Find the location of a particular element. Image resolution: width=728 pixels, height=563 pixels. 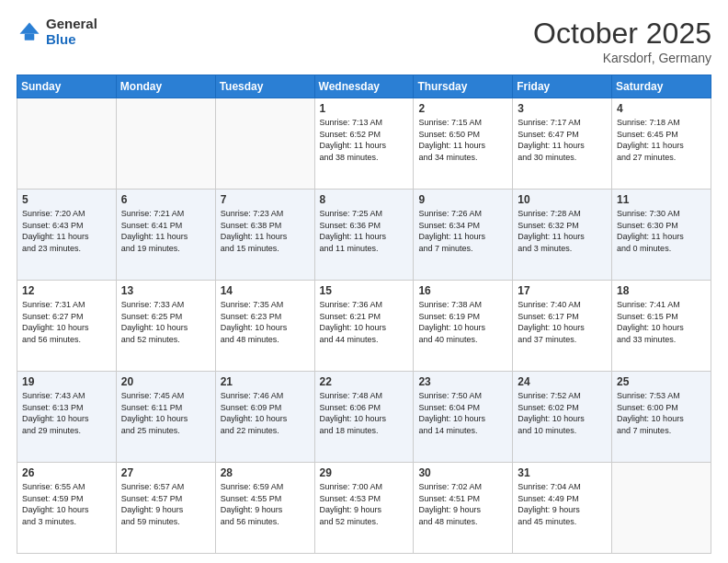

calendar-cell: 23Sunrise: 7:50 AM Sunset: 6:04 PM Dayli… is located at coordinates (463, 418).